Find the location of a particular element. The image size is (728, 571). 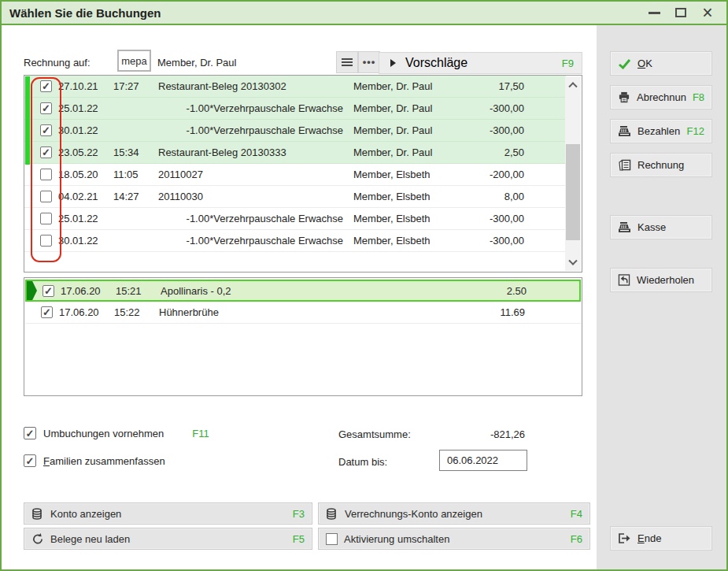

cell-amount: 11.69 is located at coordinates (434, 312).